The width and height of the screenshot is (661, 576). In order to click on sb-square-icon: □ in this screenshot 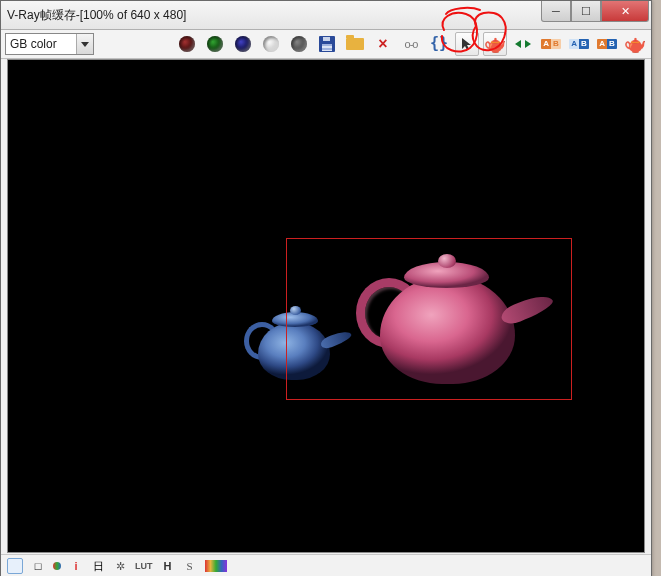, I will do `click(38, 566)`.